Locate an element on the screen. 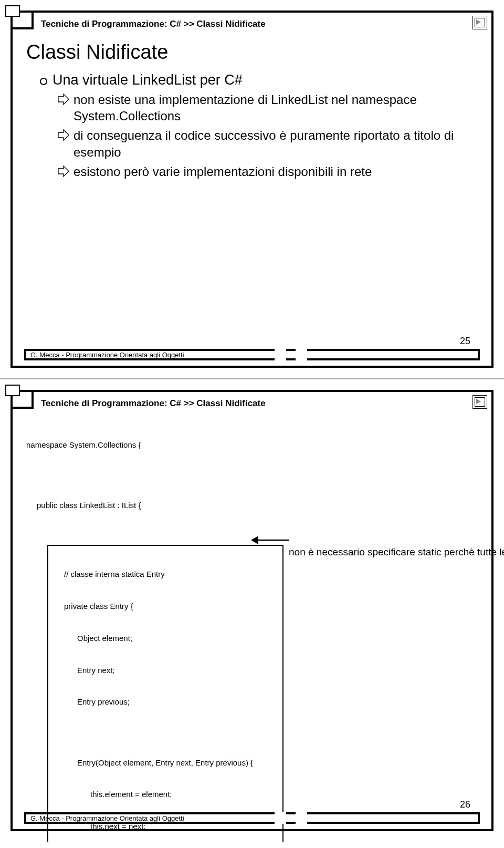 This screenshot has width=504, height=848. annotation-box: non è necessario specificare static perc… is located at coordinates (373, 546).